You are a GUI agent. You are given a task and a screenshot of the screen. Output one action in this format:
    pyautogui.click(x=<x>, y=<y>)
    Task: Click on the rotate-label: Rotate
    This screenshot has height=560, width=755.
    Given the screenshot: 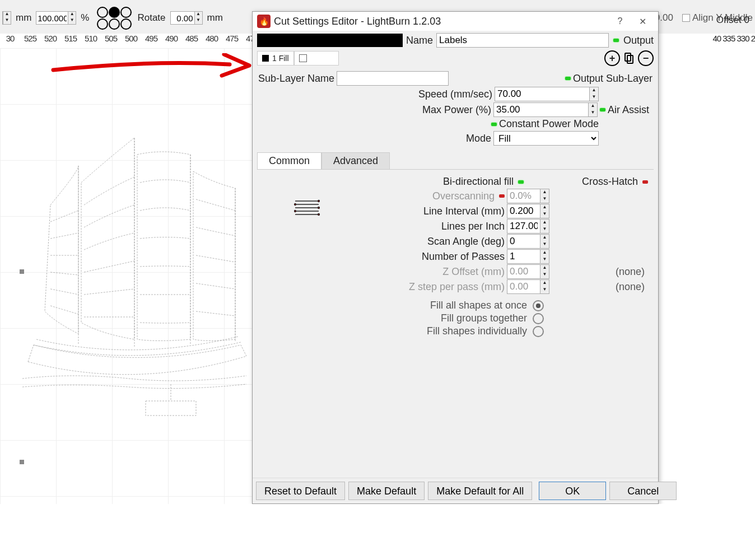 What is the action you would take?
    pyautogui.click(x=151, y=18)
    